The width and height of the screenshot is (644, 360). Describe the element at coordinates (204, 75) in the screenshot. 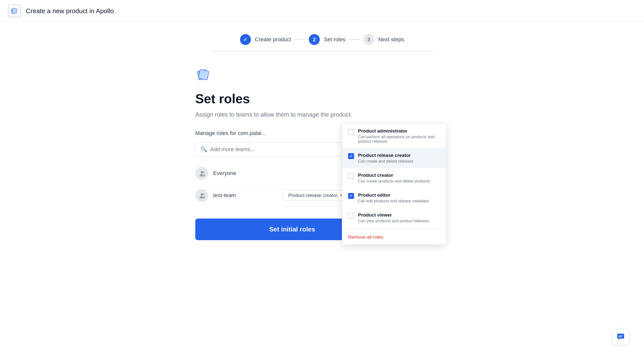

I see `page-icon` at that location.